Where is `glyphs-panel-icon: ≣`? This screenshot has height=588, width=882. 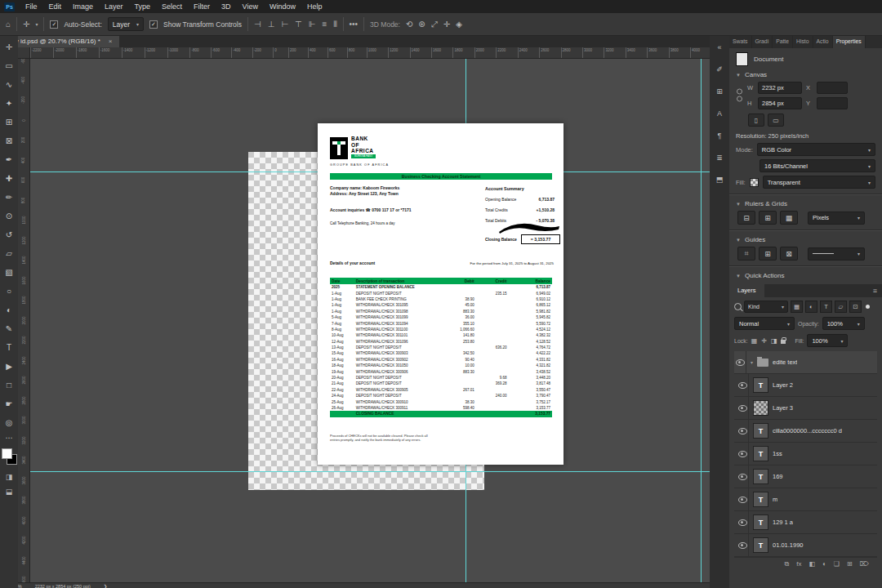
glyphs-panel-icon: ≣ is located at coordinates (719, 158).